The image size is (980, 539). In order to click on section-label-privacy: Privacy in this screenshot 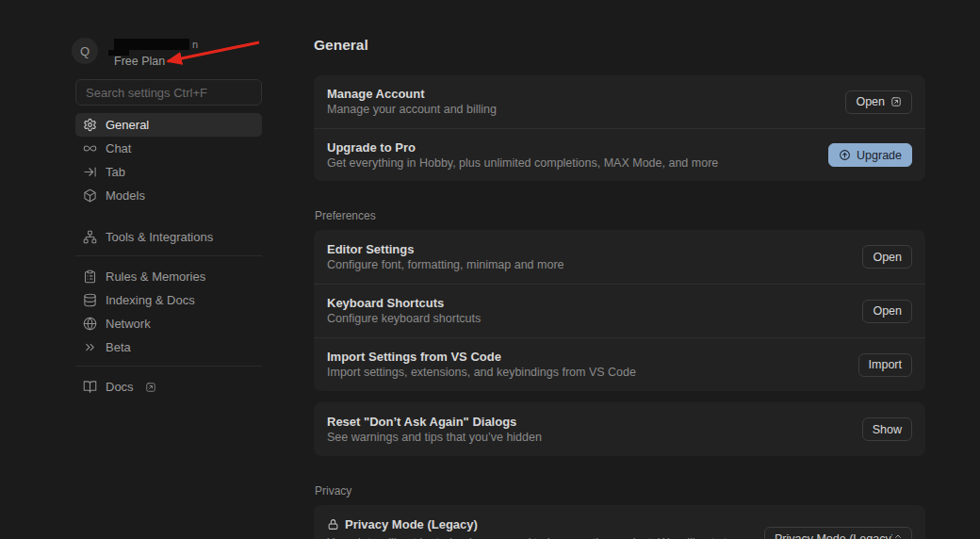, I will do `click(334, 491)`.